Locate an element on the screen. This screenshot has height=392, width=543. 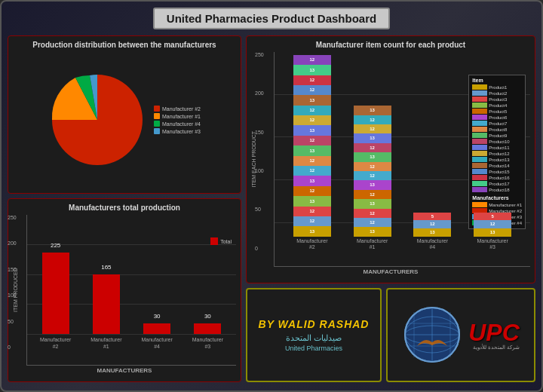
bar-item-mfg1: 165 Manufacturer#1 is located at coordinates (106, 312).